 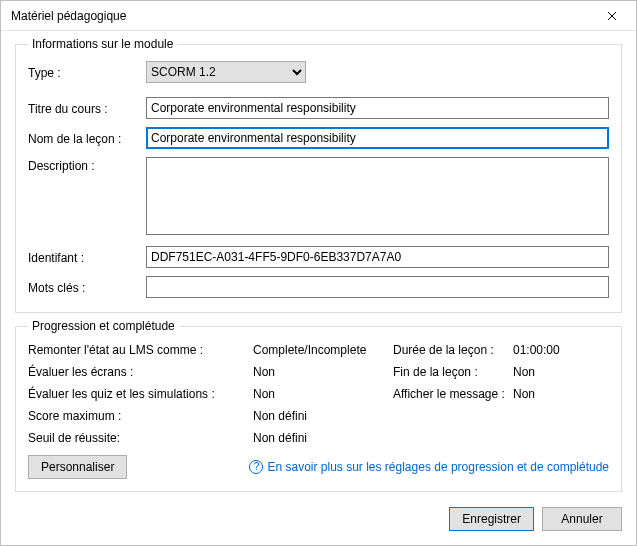 What do you see at coordinates (87, 108) in the screenshot?
I see `course-title-label: Titre du cours :` at bounding box center [87, 108].